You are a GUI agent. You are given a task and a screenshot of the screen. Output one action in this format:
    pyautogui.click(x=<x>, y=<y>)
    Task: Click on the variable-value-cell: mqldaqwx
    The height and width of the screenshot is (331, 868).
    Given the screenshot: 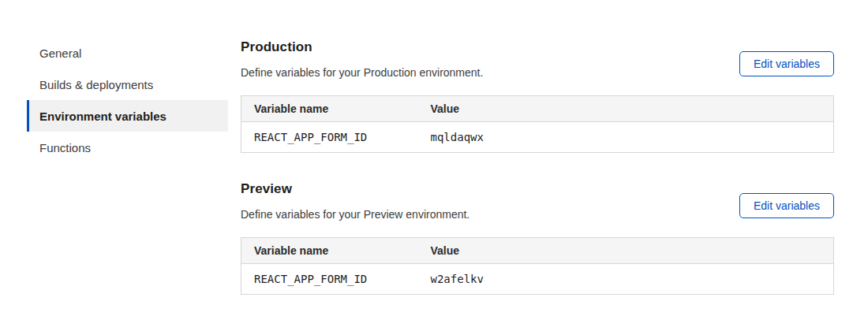 What is the action you would take?
    pyautogui.click(x=627, y=137)
    